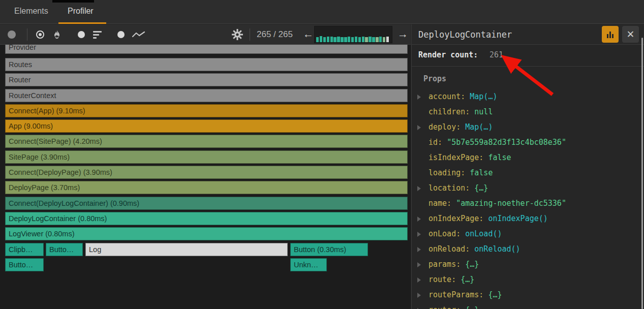 Image resolution: width=644 pixels, height=309 pixels. What do you see at coordinates (206, 80) in the screenshot?
I see `flame-bar: Router` at bounding box center [206, 80].